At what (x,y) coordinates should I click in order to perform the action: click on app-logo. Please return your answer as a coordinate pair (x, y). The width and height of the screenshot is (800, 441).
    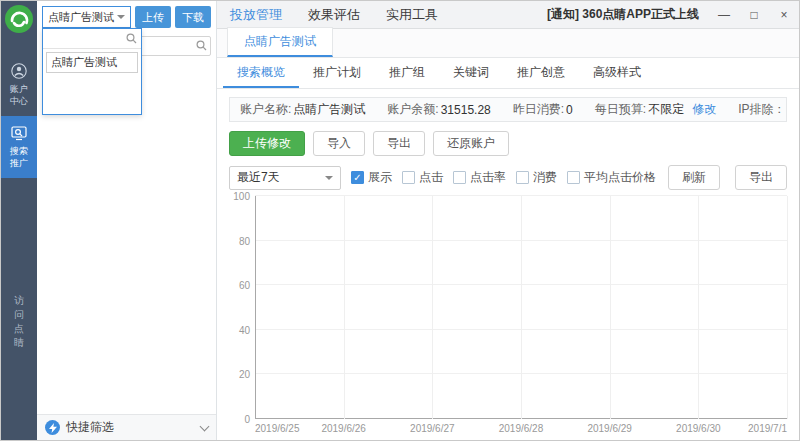
    Looking at the image, I should click on (19, 19).